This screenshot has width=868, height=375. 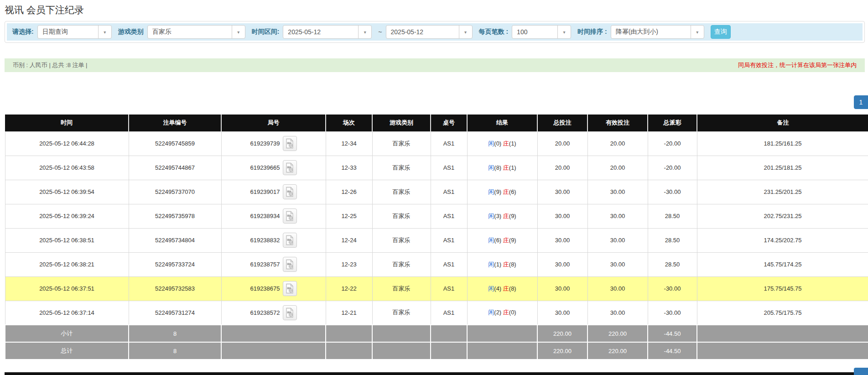 I want to click on query-type-select: 日期查询 ▾, so click(x=75, y=32).